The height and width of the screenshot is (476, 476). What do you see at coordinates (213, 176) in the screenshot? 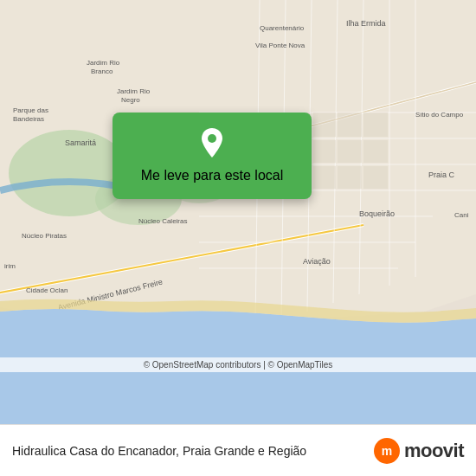
I see `popup-text: Me leve para este local` at bounding box center [213, 176].